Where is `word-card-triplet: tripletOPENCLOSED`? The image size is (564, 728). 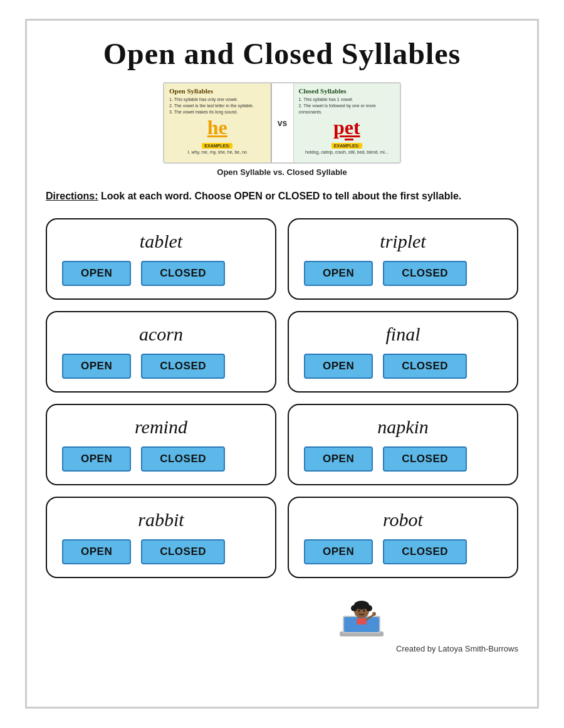
word-card-triplet: tripletOPENCLOSED is located at coordinates (403, 259).